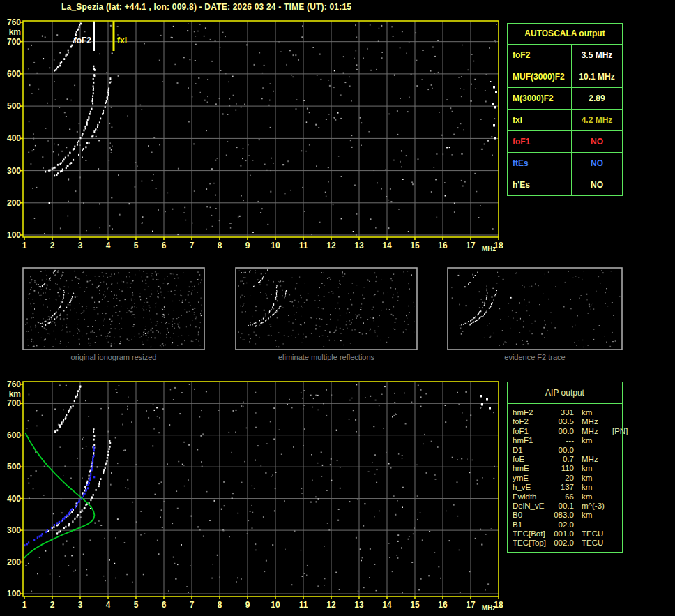 This screenshot has height=616, width=675. Describe the element at coordinates (563, 441) in the screenshot. I see `aip-param-value: ---` at that location.